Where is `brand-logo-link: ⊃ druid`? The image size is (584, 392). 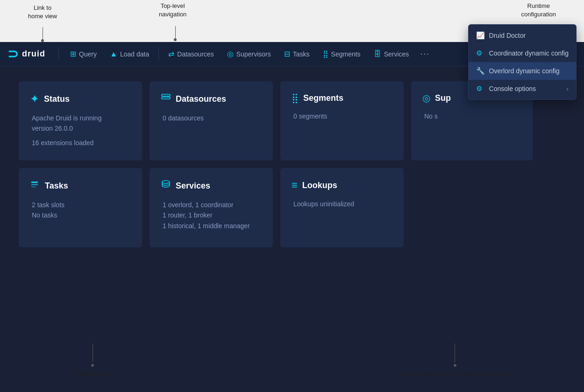 brand-logo-link: ⊃ druid is located at coordinates (26, 54).